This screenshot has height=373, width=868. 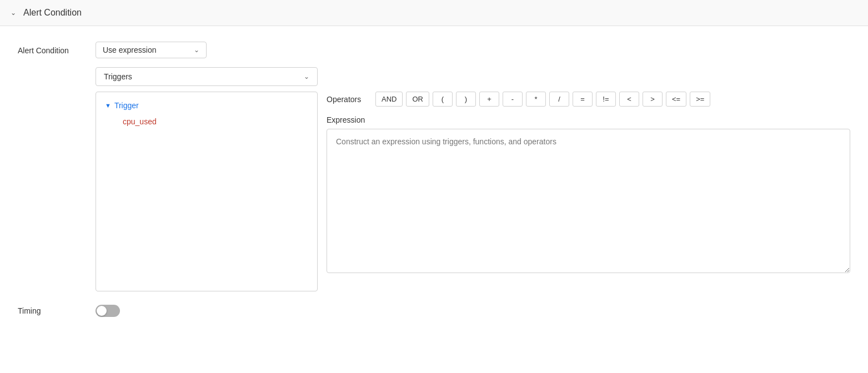 I want to click on trigger-label: Trigger, so click(x=127, y=105).